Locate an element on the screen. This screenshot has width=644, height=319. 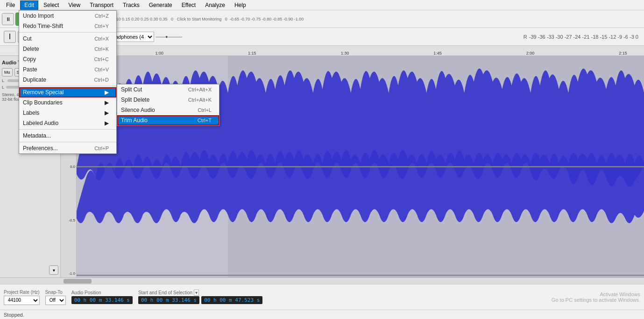
menu-labels: Labels ▶ is located at coordinates (68, 113).